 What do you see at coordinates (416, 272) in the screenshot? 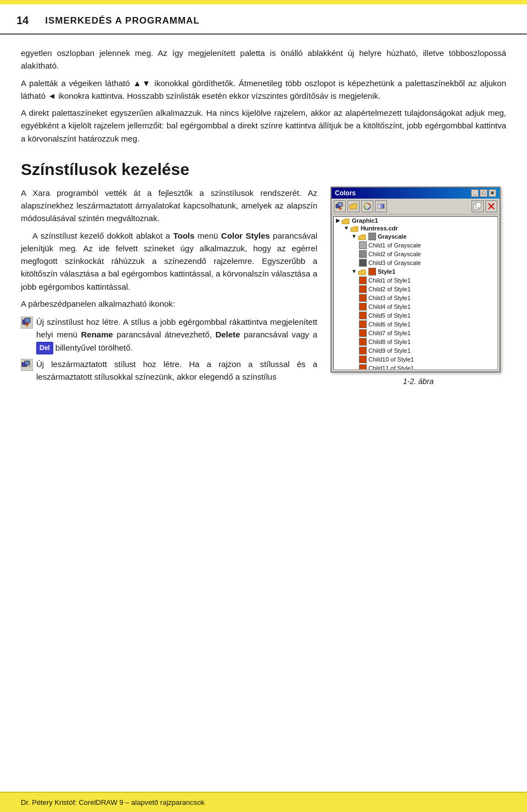
I see `tree-item: ▼Style1` at bounding box center [416, 272].